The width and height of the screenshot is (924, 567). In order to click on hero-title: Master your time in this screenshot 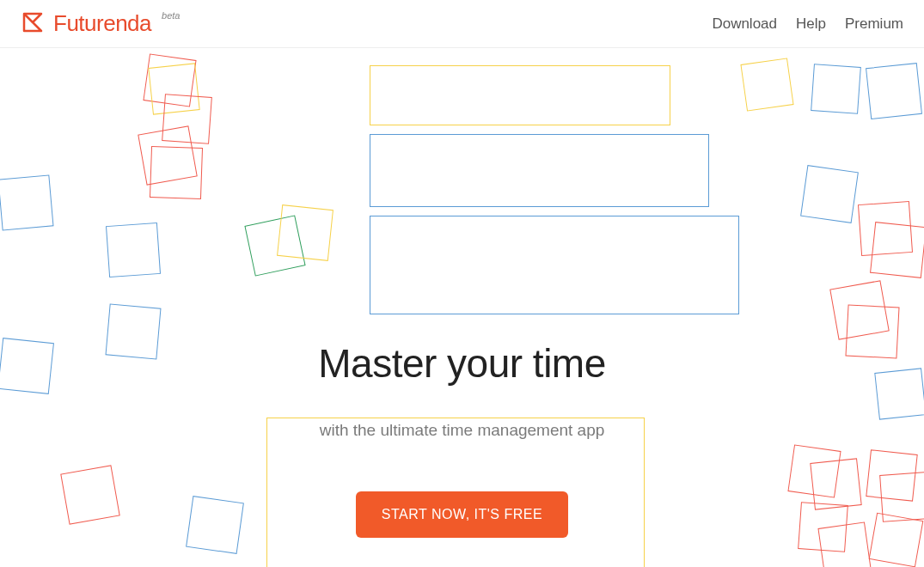, I will do `click(462, 363)`.